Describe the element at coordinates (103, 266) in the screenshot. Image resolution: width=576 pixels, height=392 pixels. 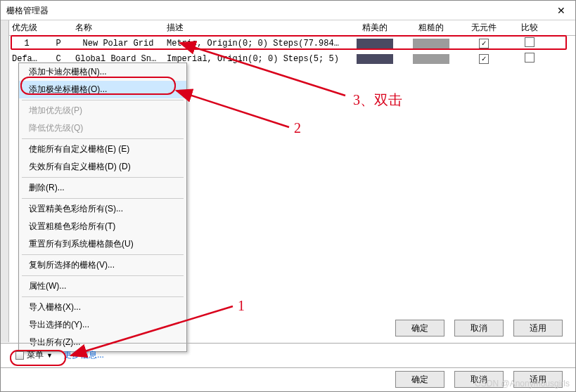
I see `menu-copy-sel: 复制所选择的栅格(V)...` at that location.